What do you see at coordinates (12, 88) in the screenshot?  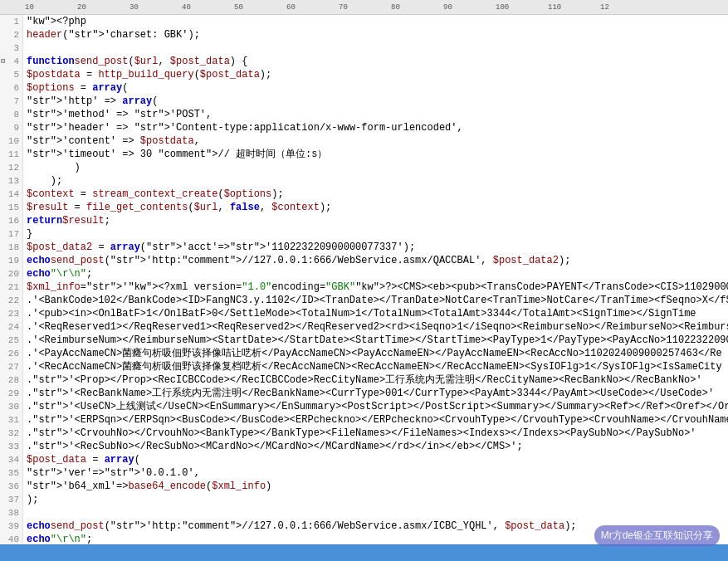 I see `line-number: 6` at bounding box center [12, 88].